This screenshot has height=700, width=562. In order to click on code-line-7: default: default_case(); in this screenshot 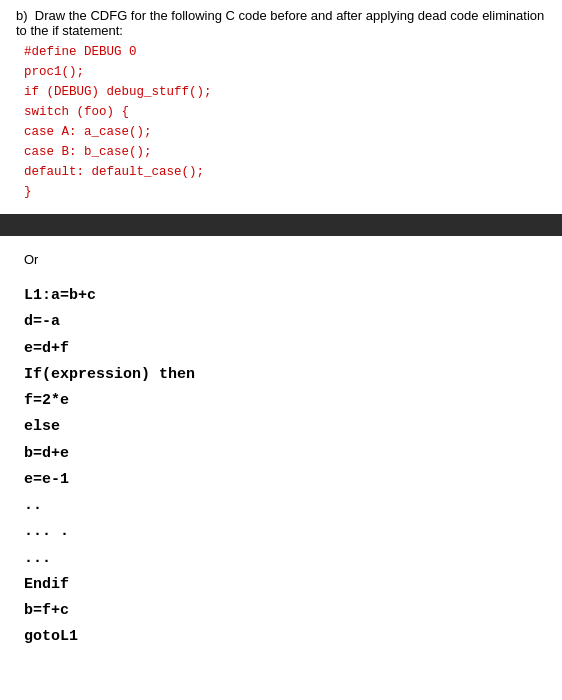, I will do `click(285, 172)`.